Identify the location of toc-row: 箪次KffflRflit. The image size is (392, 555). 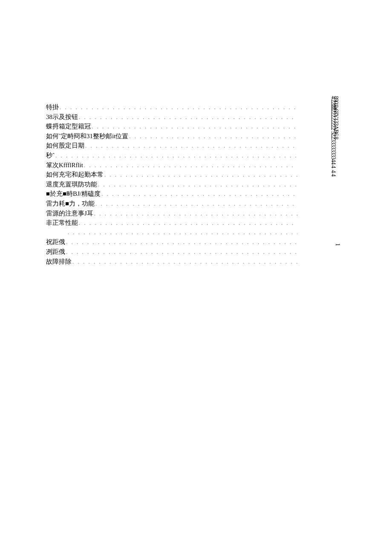
(172, 166).